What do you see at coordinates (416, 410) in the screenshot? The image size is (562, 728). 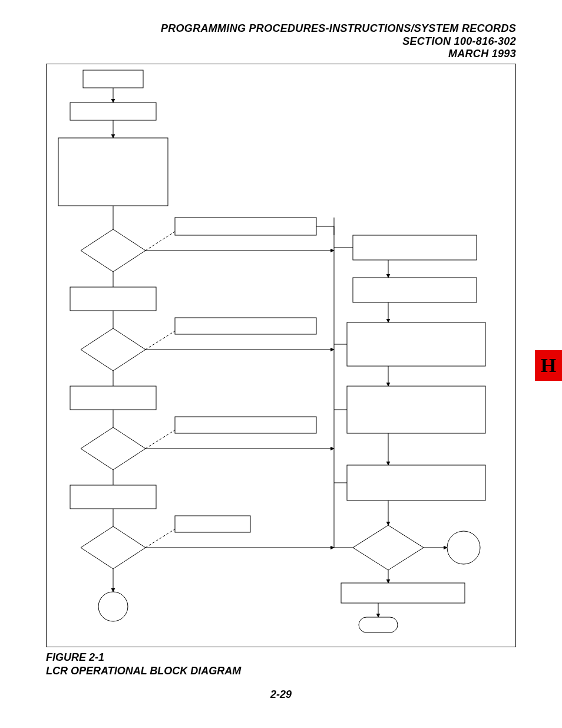 I see `node-r4` at bounding box center [416, 410].